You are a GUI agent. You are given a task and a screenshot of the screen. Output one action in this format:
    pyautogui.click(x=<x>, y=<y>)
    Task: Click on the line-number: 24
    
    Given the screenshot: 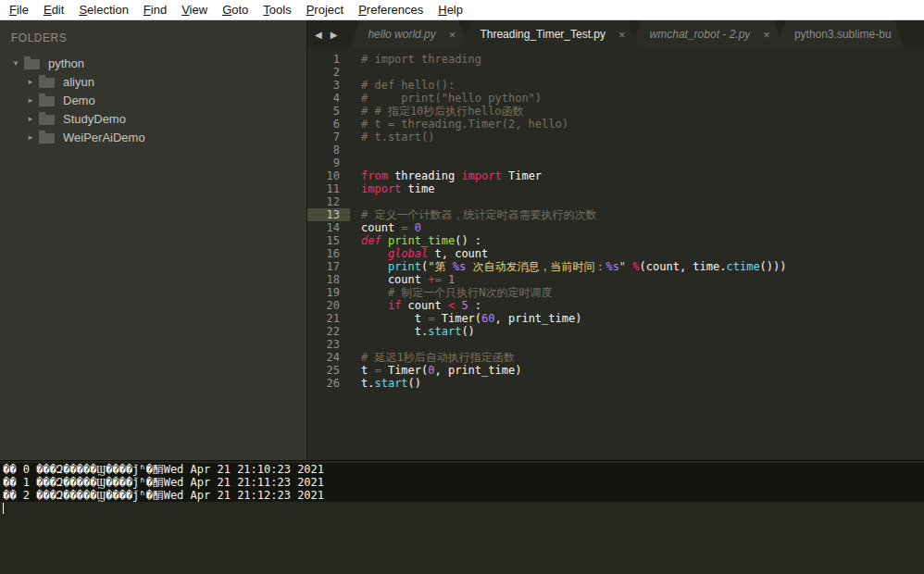 What is the action you would take?
    pyautogui.click(x=329, y=357)
    